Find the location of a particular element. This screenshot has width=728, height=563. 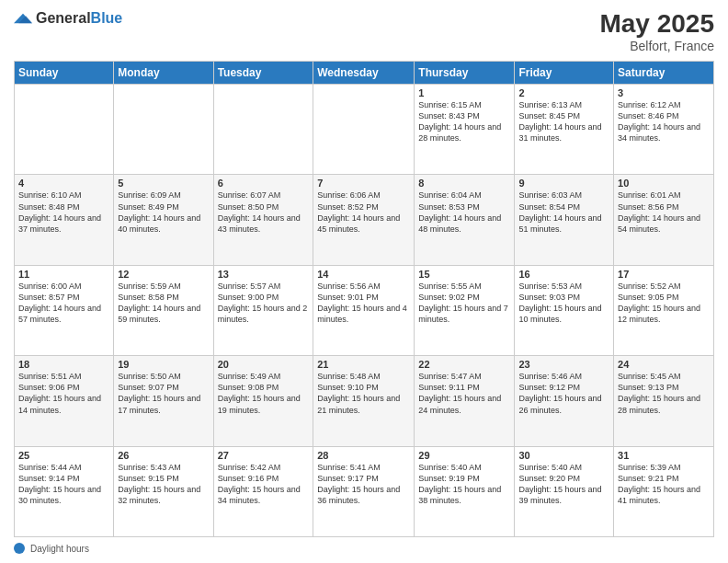

calendar-cell: 6Sunrise: 6:07 AM Sunset: 8:50 PM Daylig… is located at coordinates (263, 220).